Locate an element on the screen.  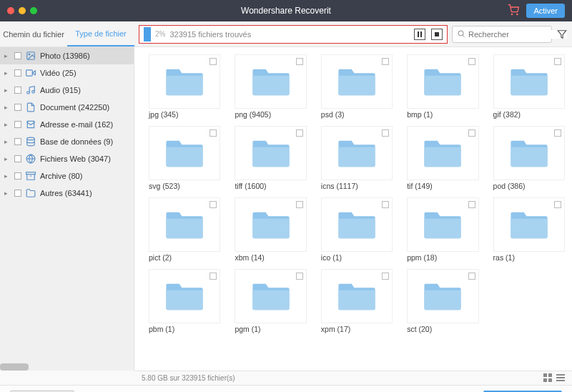
tab-path: Chemin du fichier is located at coordinates (34, 34).